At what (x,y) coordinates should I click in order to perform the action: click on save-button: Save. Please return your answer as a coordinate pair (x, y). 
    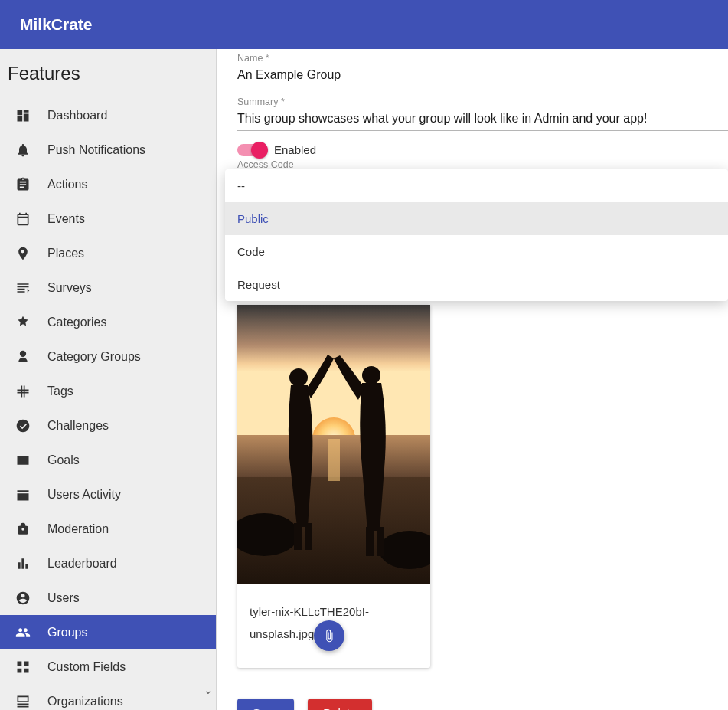
    Looking at the image, I should click on (266, 705).